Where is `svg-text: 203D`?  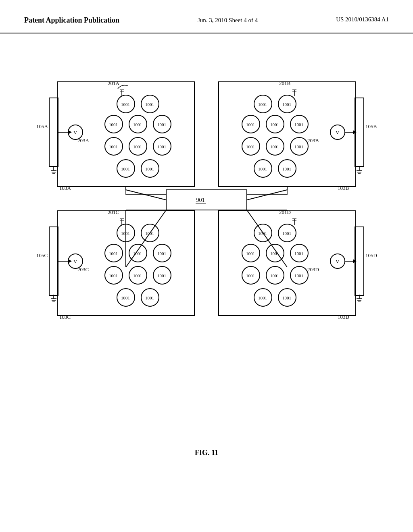
svg-text: 203D is located at coordinates (313, 269).